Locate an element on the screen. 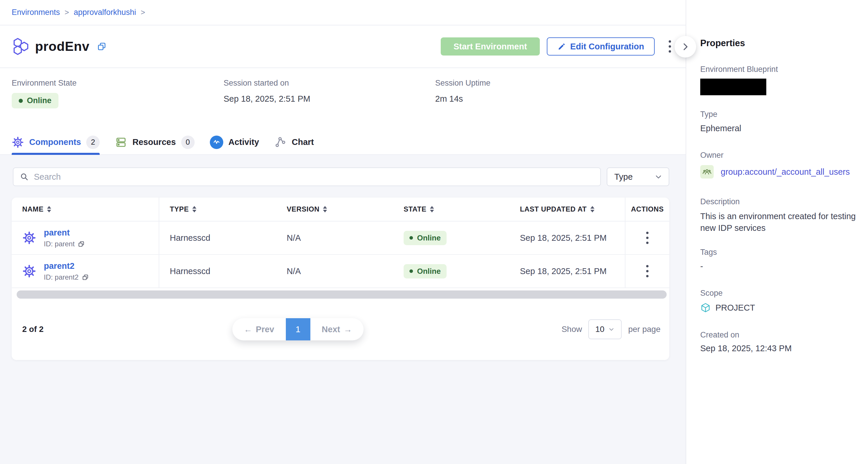 This screenshot has width=868, height=464. search-input is located at coordinates (314, 177).